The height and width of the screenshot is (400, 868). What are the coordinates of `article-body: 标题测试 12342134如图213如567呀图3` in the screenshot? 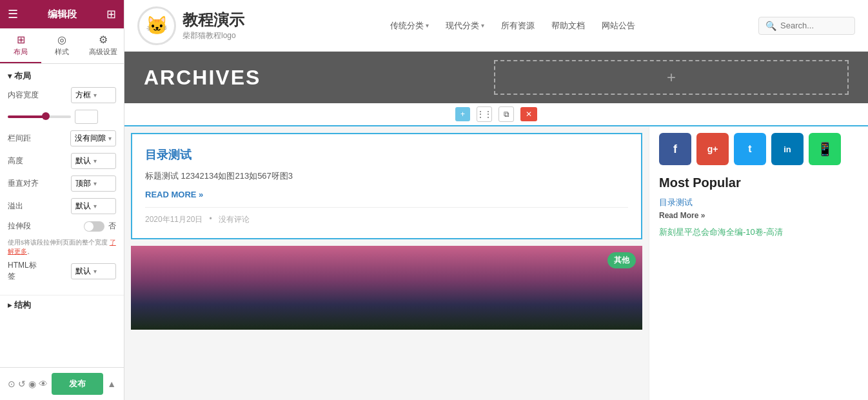 It's located at (387, 176).